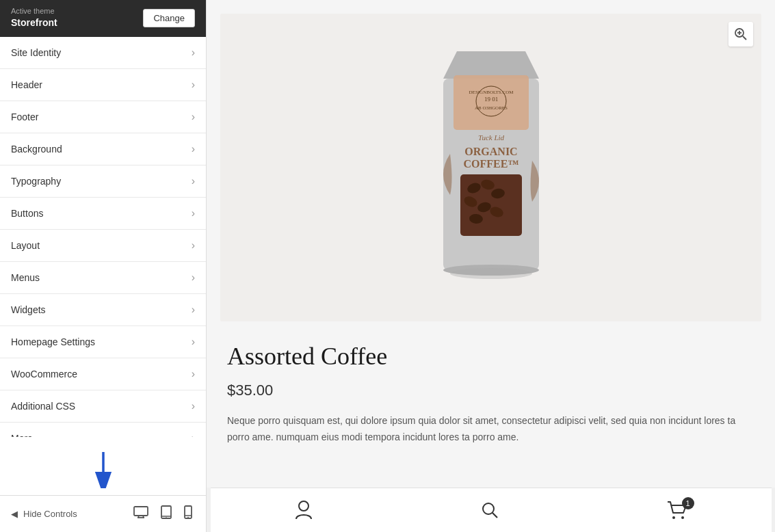  What do you see at coordinates (491, 356) in the screenshot?
I see `product-title: Assorted Coffee` at bounding box center [491, 356].